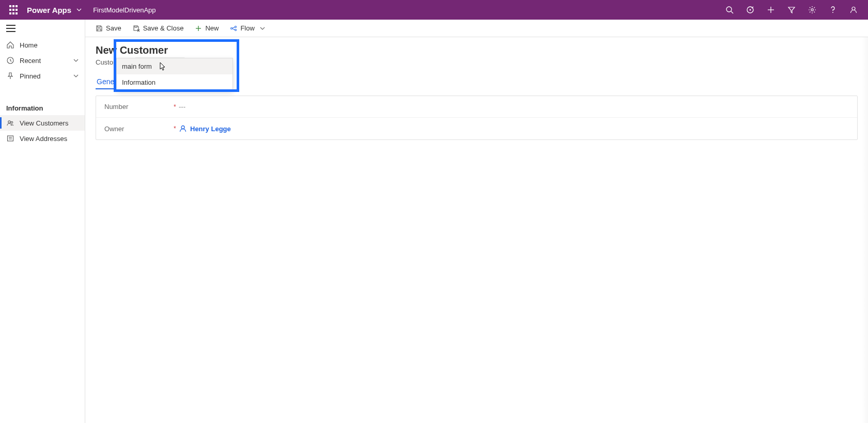 This screenshot has height=423, width=868. Describe the element at coordinates (11, 28) in the screenshot. I see `hamburger-icon` at that location.